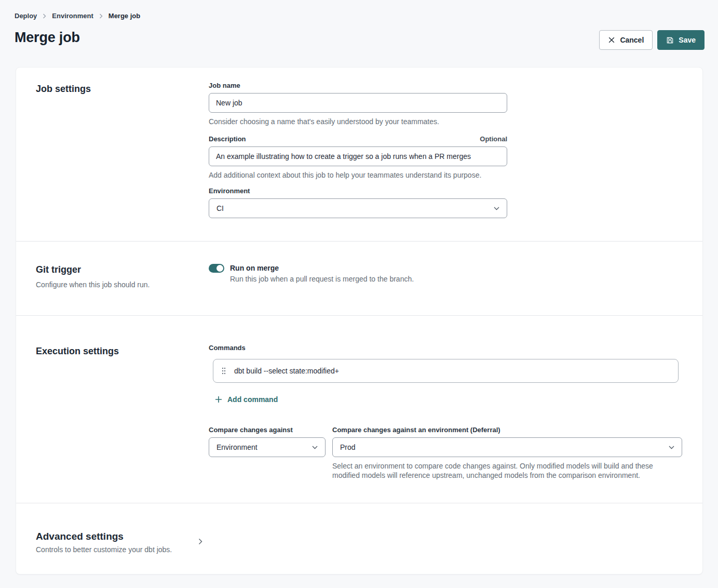 This screenshot has width=718, height=588. What do you see at coordinates (200, 546) in the screenshot?
I see `chevron-right-icon` at bounding box center [200, 546].